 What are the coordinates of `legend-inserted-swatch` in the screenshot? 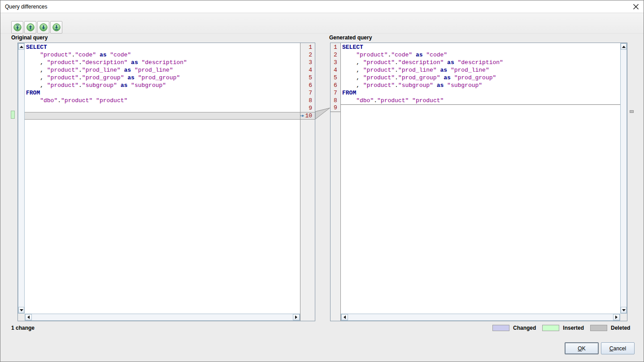 It's located at (551, 328).